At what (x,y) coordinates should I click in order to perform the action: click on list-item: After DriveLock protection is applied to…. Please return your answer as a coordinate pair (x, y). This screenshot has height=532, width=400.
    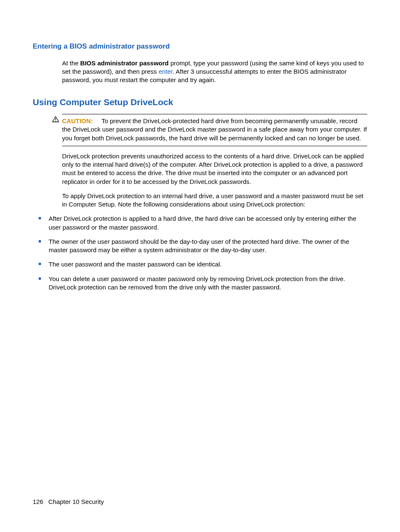
    Looking at the image, I should click on (200, 223).